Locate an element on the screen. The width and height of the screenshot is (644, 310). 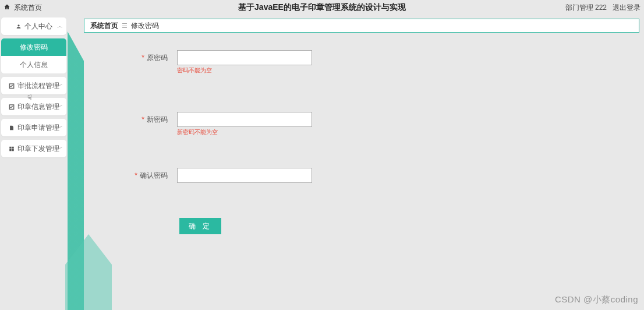
user-icon is located at coordinates (19, 27).